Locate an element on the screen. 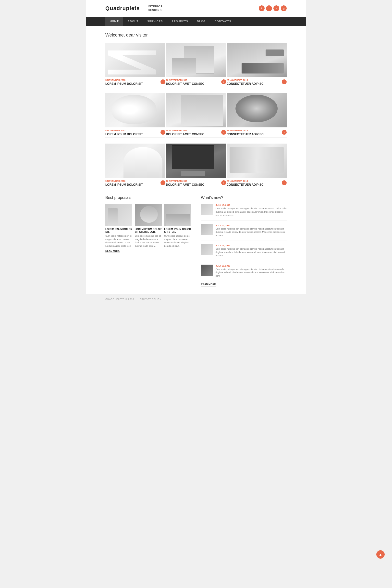 This screenshot has height=588, width=392. facebook-icon: f is located at coordinates (262, 8).